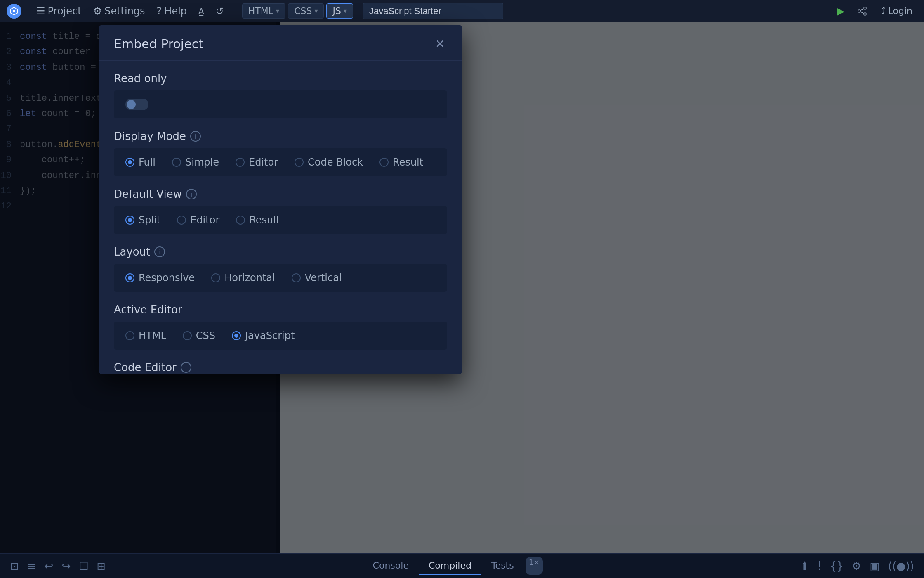 This screenshot has width=924, height=578. What do you see at coordinates (196, 162) in the screenshot?
I see `radio-simple: Simple` at bounding box center [196, 162].